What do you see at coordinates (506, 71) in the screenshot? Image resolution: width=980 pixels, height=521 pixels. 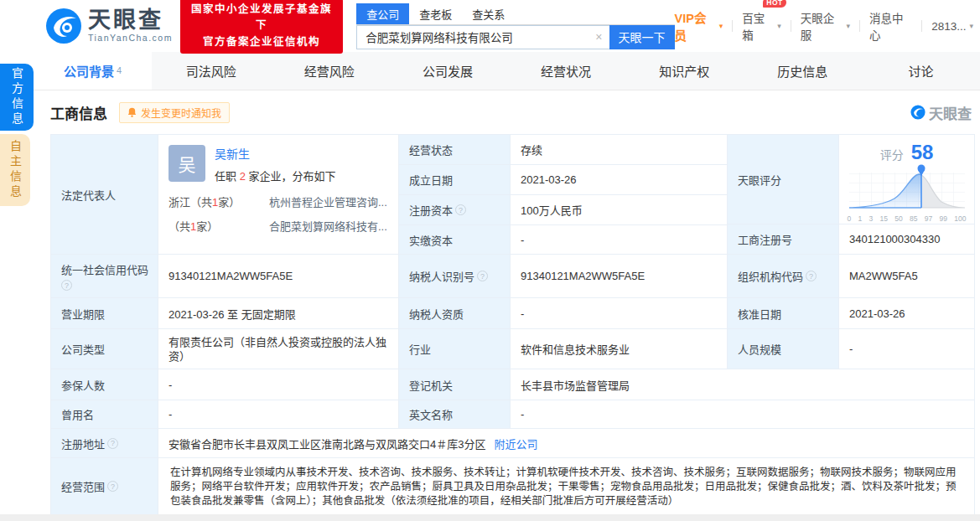 I see `company-section-tabs: 公司背景 4 司法风险 经营风险 公司发展 经营状况 知识产权 历史信息 讨论` at bounding box center [506, 71].